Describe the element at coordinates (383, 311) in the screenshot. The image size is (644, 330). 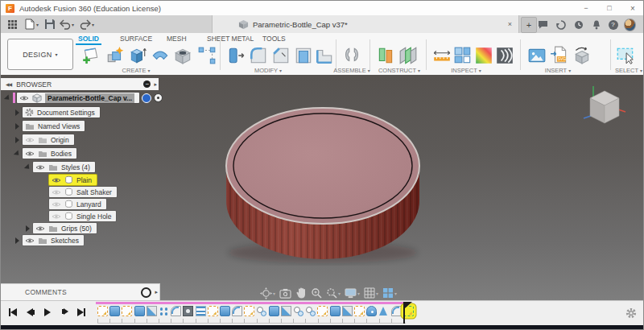
I see `timeline-feature-mirror` at that location.